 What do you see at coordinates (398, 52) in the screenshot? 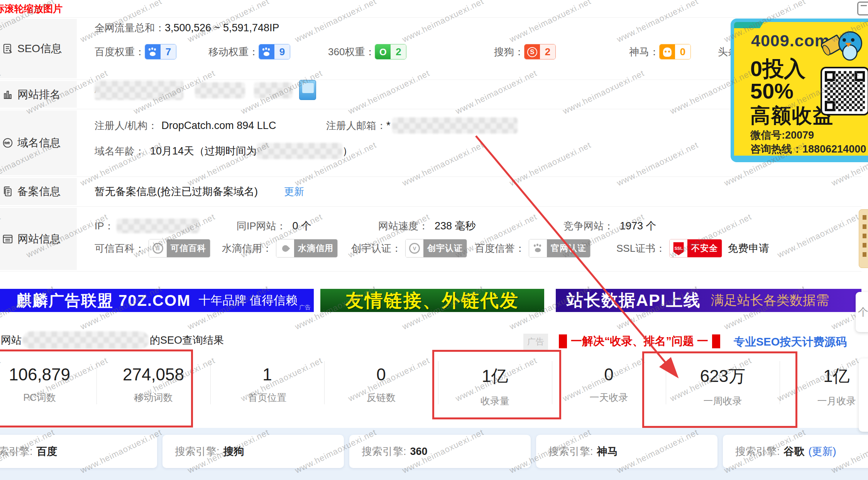
I see `so360-weight-value: 2` at bounding box center [398, 52].